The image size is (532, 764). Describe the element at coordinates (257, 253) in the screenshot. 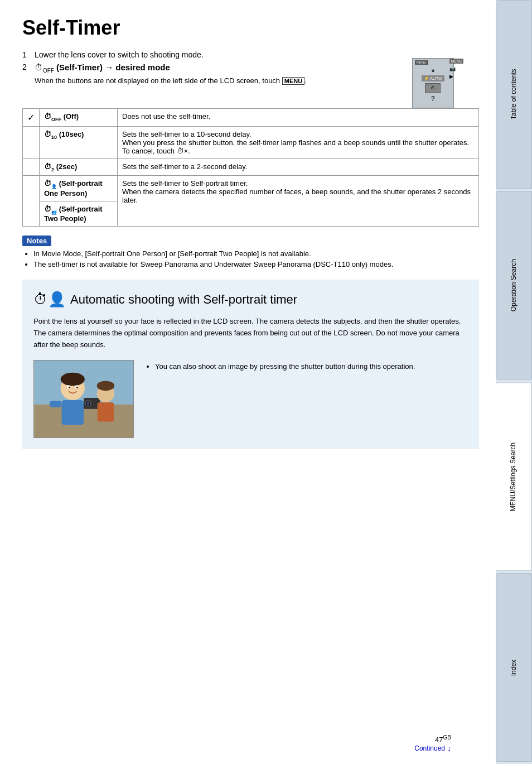

I see `notes-item-1: In Movie Mode, [Self-portrait One Person…` at that location.